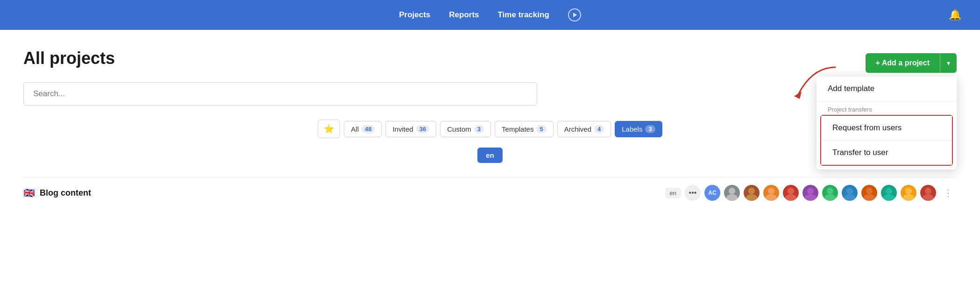  Describe the element at coordinates (411, 129) in the screenshot. I see `tab-invited: Invited 36` at that location.